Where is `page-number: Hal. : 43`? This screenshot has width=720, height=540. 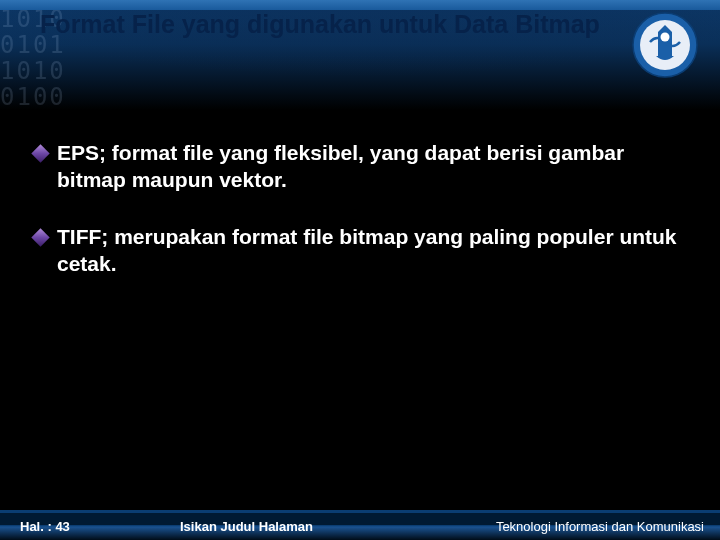 page-number: Hal. : 43 is located at coordinates (90, 526).